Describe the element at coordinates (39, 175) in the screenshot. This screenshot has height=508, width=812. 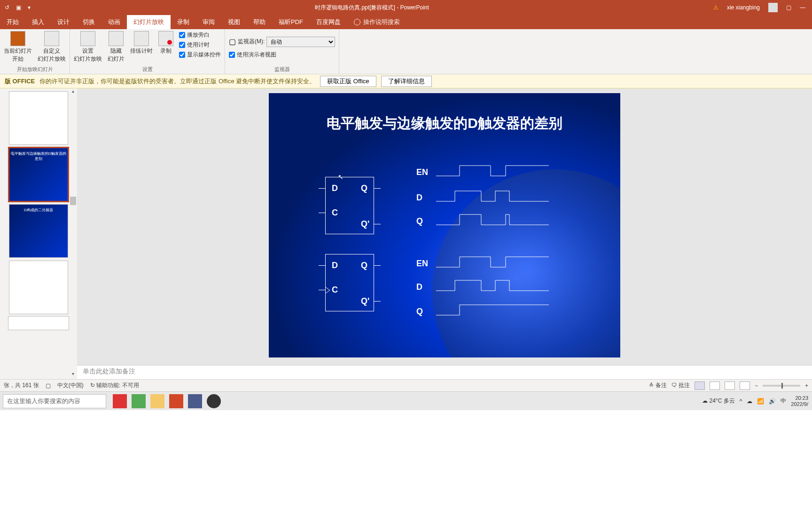
I see `thumbnail-slide-current` at that location.